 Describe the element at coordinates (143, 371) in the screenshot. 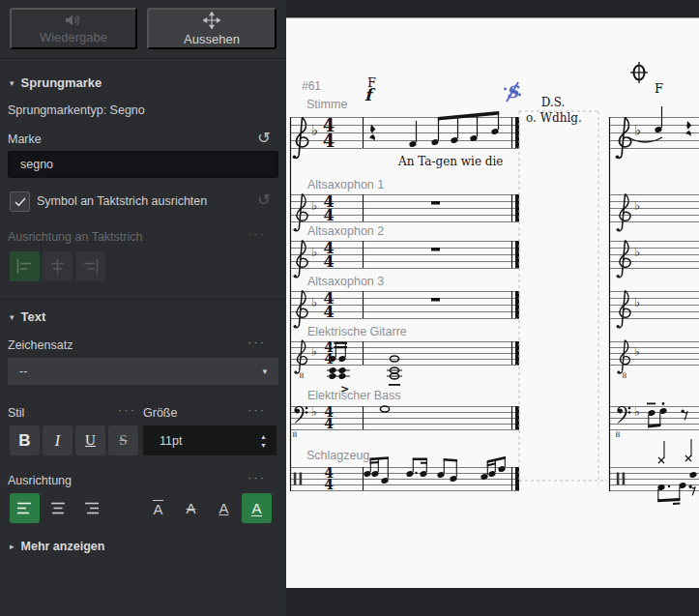

I see `font-select: -- ▼` at that location.